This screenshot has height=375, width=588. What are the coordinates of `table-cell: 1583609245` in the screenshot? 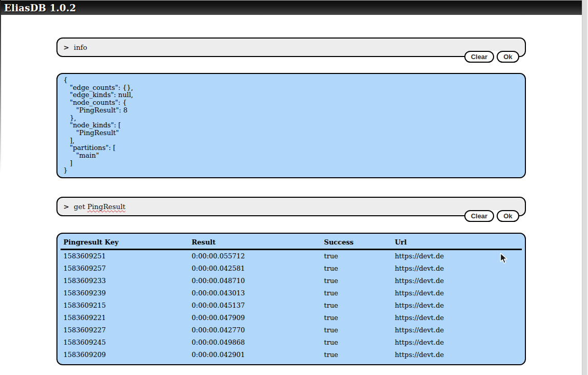 It's located at (125, 343).